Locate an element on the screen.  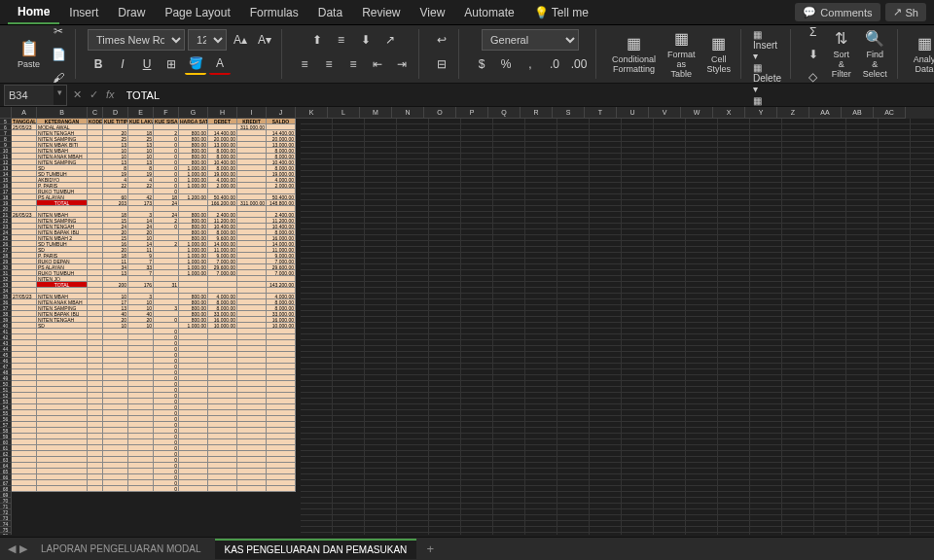
col-header: K is located at coordinates (311, 113).